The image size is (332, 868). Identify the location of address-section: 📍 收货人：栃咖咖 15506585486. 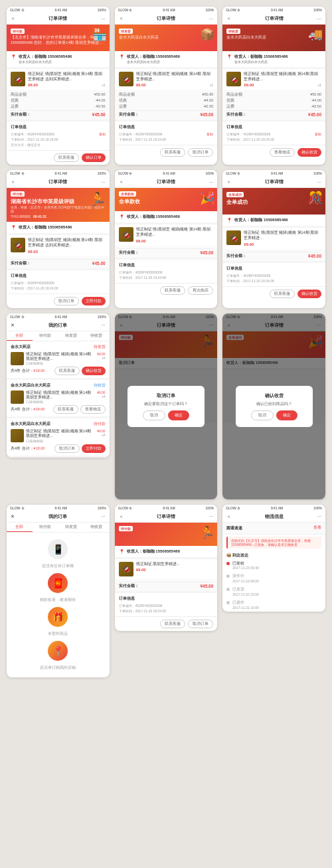
(274, 221).